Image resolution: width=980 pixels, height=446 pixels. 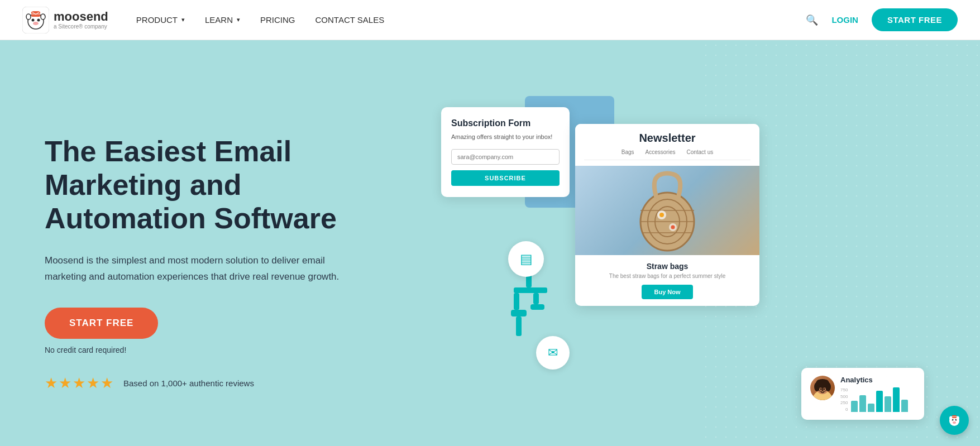 I want to click on product-title: Straw bags, so click(x=667, y=266).